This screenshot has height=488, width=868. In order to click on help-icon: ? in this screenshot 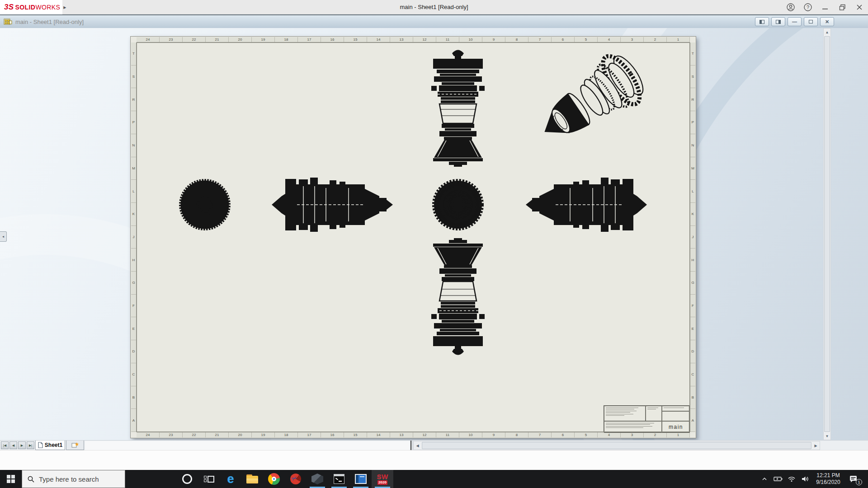, I will do `click(808, 7)`.